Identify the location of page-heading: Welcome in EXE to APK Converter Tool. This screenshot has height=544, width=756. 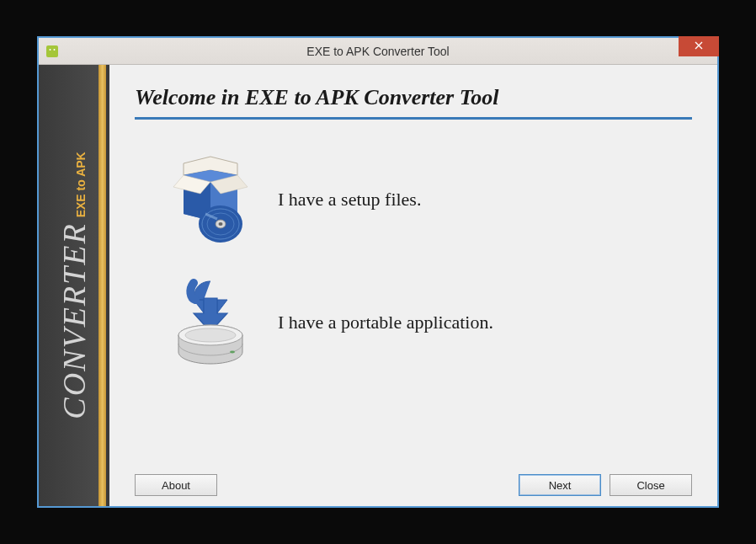
(413, 103).